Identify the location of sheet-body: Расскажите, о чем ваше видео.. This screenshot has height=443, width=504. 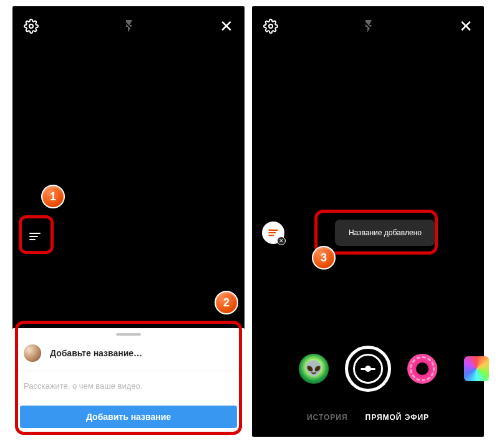
(128, 386).